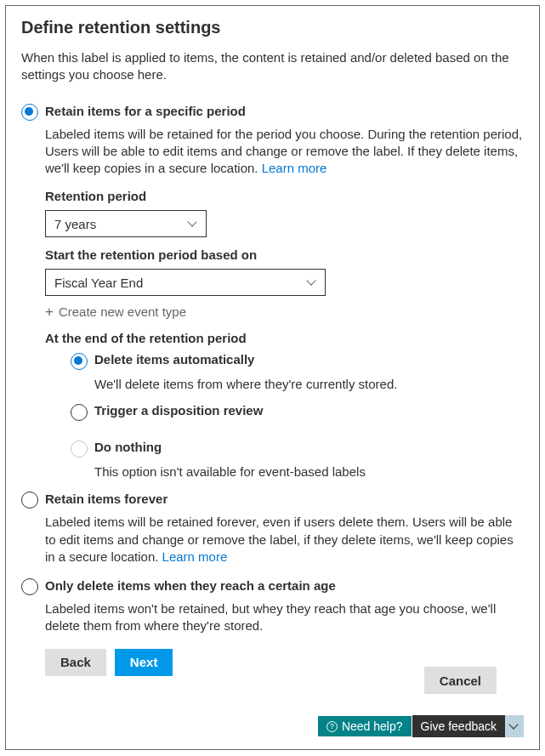 The width and height of the screenshot is (545, 756). What do you see at coordinates (284, 151) in the screenshot?
I see `retain-period-desc: Labeled items will be retained for the p…` at bounding box center [284, 151].